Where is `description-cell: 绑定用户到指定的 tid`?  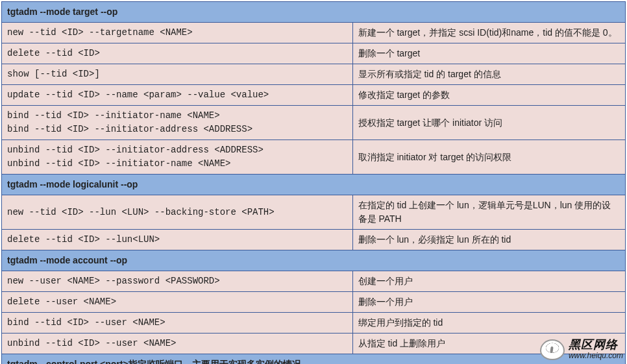 description-cell: 绑定用户到指定的 tid is located at coordinates (489, 323).